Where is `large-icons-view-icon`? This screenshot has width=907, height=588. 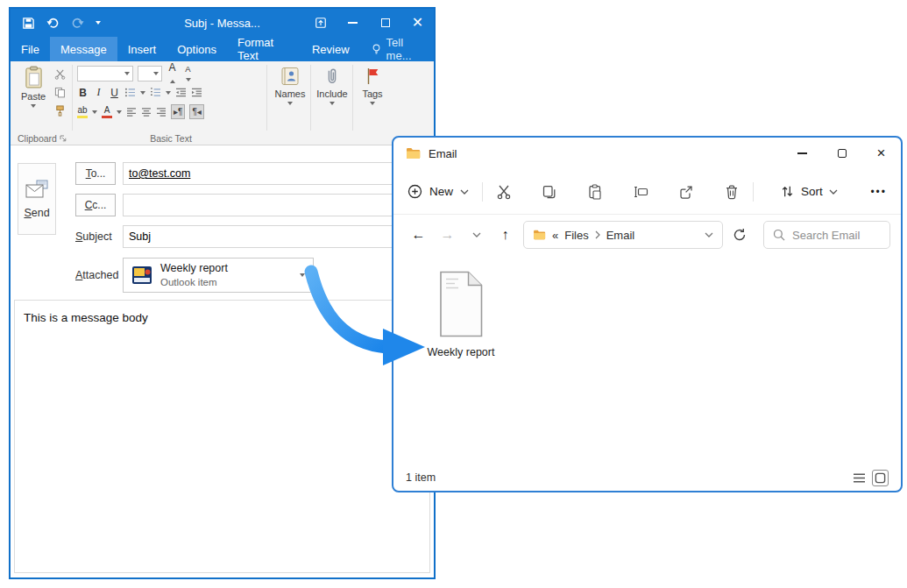 large-icons-view-icon is located at coordinates (880, 478).